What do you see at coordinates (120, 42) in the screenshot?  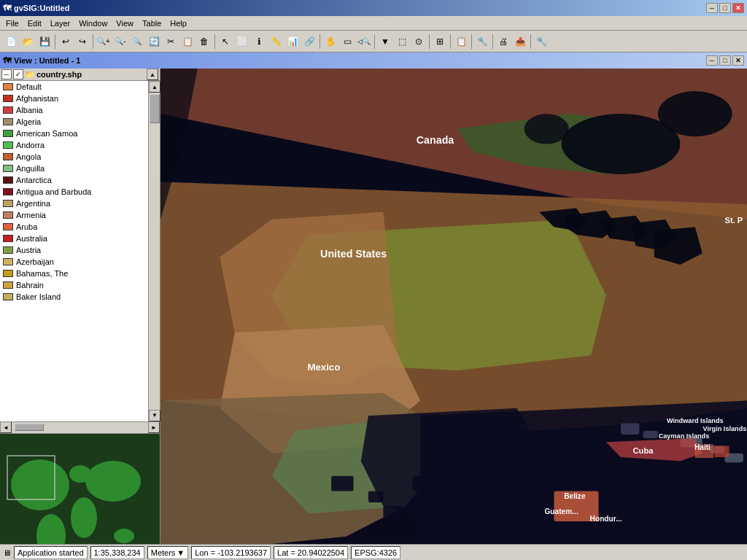 I see `zoom-out-button: 🔍-` at bounding box center [120, 42].